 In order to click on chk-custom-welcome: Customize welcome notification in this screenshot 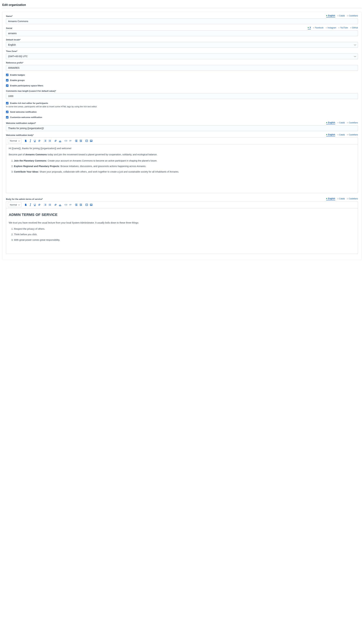, I will do `click(182, 117)`.